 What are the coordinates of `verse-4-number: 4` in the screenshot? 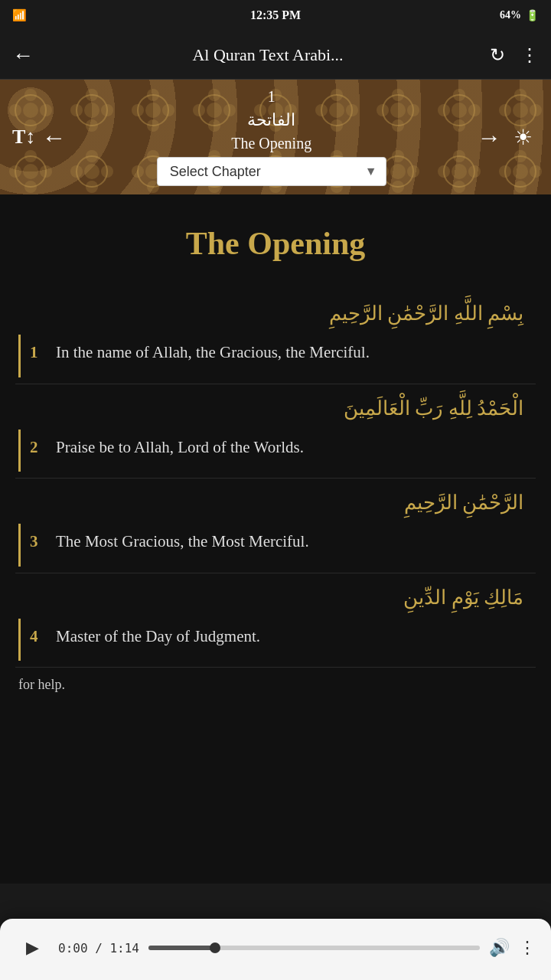 It's located at (39, 637).